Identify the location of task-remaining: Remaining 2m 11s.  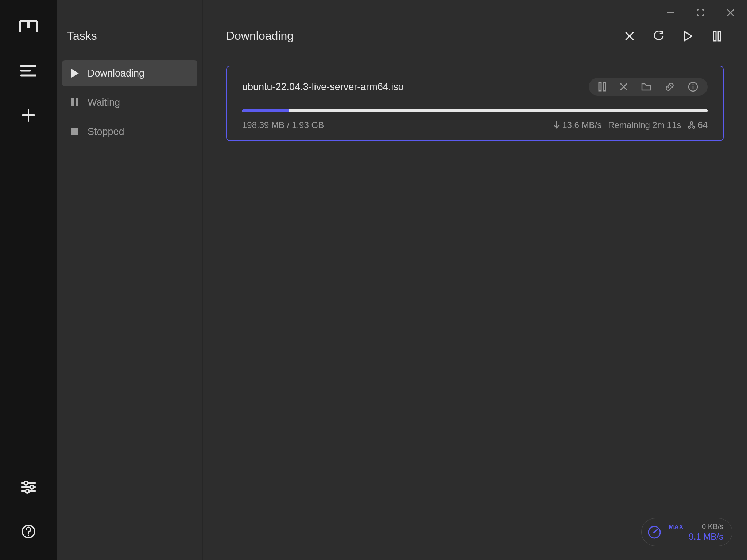
(645, 125).